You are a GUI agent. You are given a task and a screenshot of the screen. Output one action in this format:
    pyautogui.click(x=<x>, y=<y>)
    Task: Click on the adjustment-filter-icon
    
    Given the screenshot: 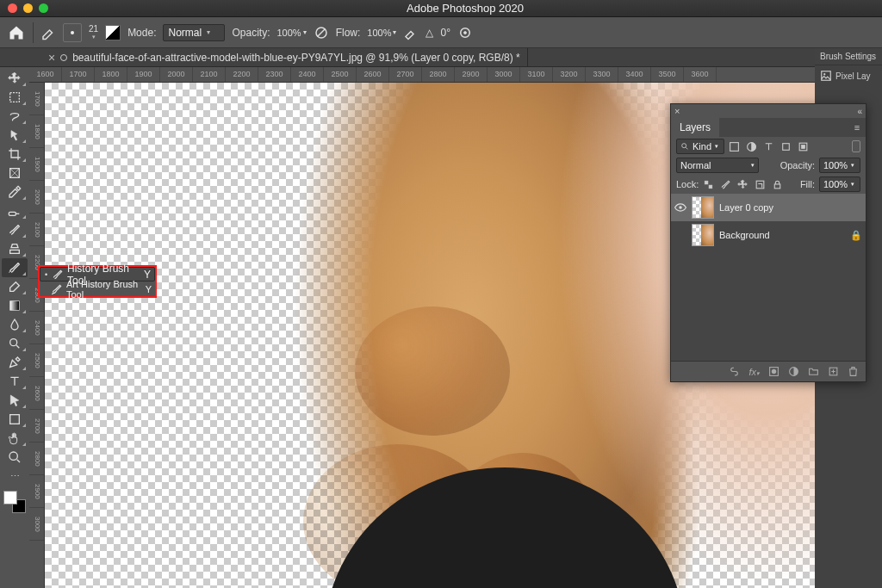 What is the action you would take?
    pyautogui.click(x=751, y=146)
    